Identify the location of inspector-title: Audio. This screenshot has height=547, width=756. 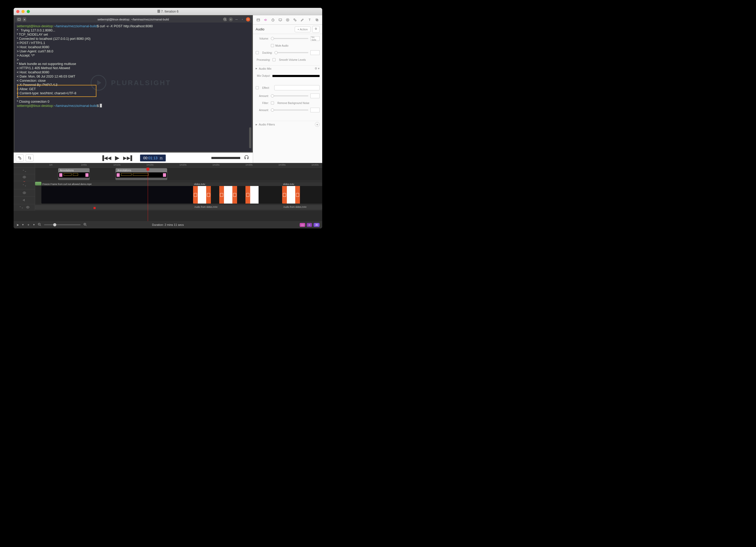
(274, 29).